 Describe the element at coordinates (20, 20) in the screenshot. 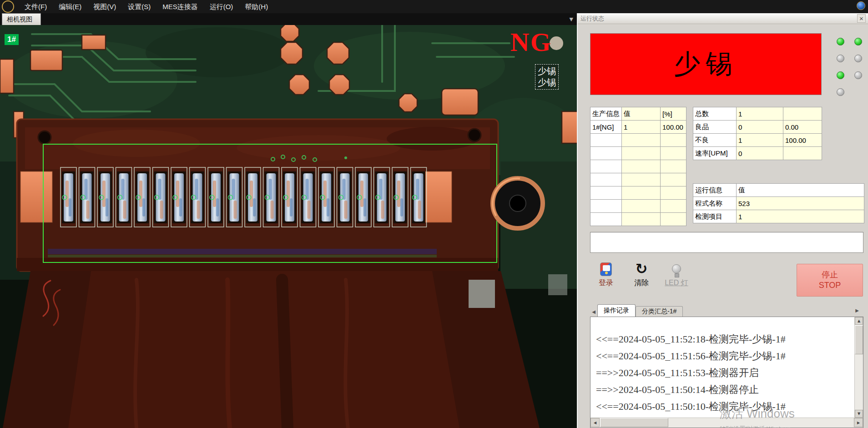

I see `tab-camera-view-label: 相机视图` at that location.